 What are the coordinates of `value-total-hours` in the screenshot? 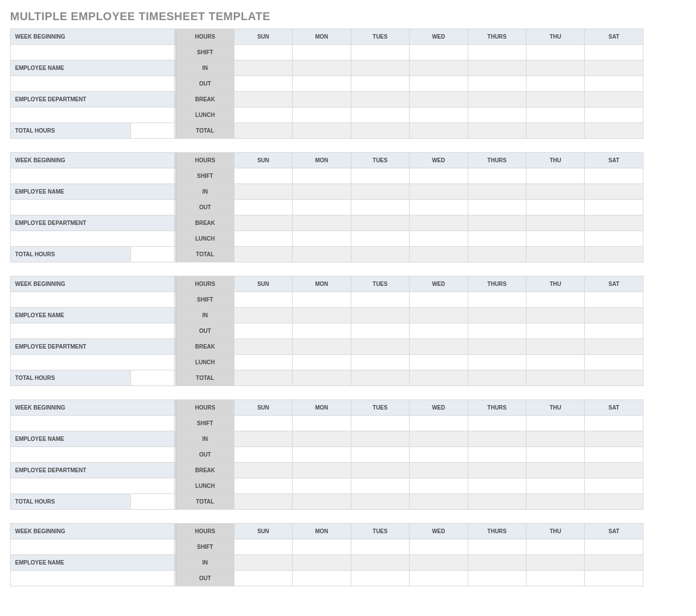 It's located at (153, 131).